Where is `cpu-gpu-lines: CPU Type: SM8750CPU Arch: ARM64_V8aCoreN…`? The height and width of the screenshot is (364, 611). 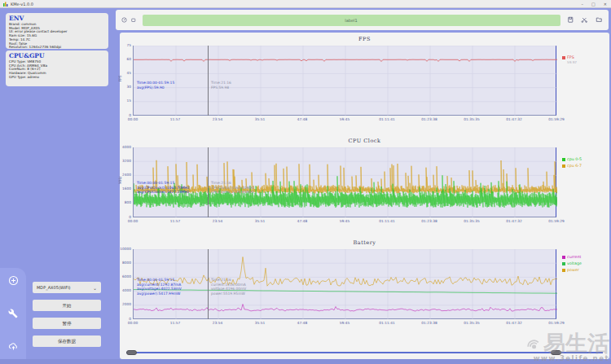 cpu-gpu-lines: CPU Type: SM8750CPU Arch: ARM64_V8aCoreN… is located at coordinates (57, 70).